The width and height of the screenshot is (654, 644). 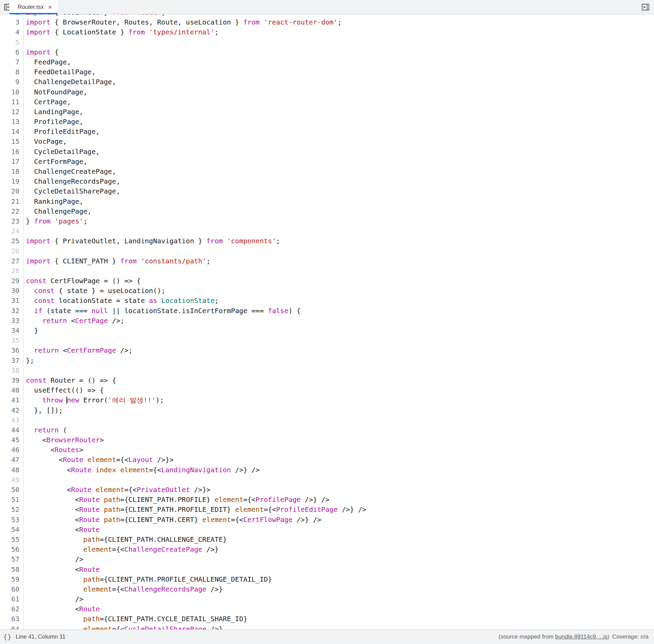 What do you see at coordinates (327, 301) in the screenshot?
I see `code-row: 31 const locationState = state as Locati…` at bounding box center [327, 301].